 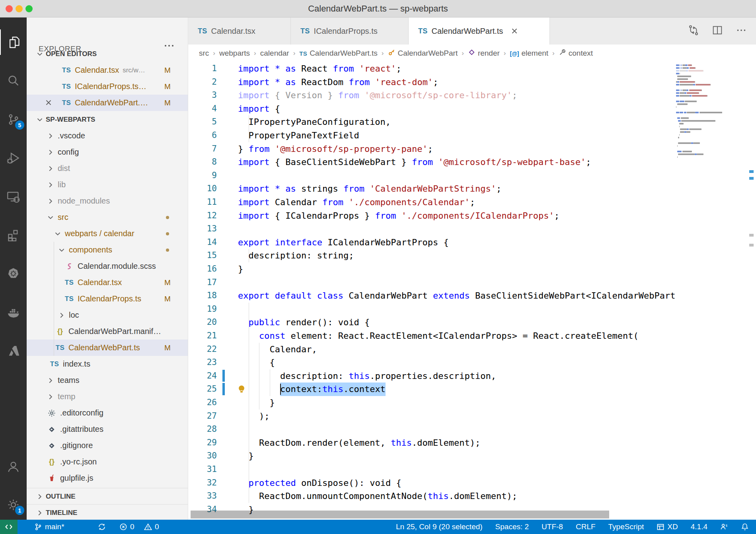 What do you see at coordinates (107, 201) in the screenshot?
I see `tree-row-node-modules: node_modules` at bounding box center [107, 201].